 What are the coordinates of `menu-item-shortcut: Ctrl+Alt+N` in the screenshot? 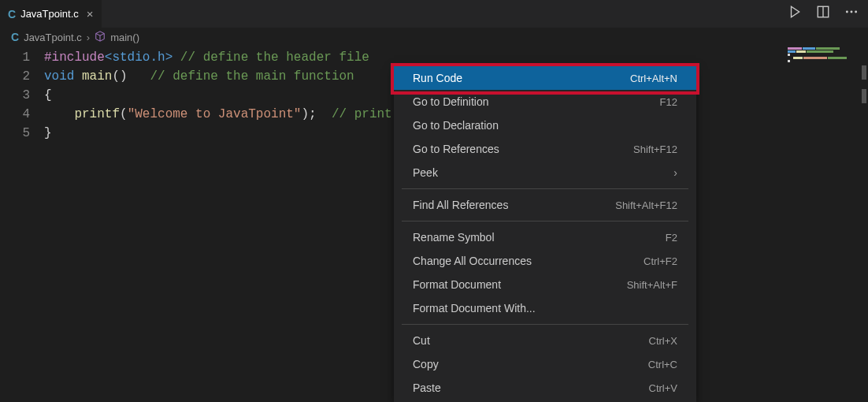 It's located at (654, 79).